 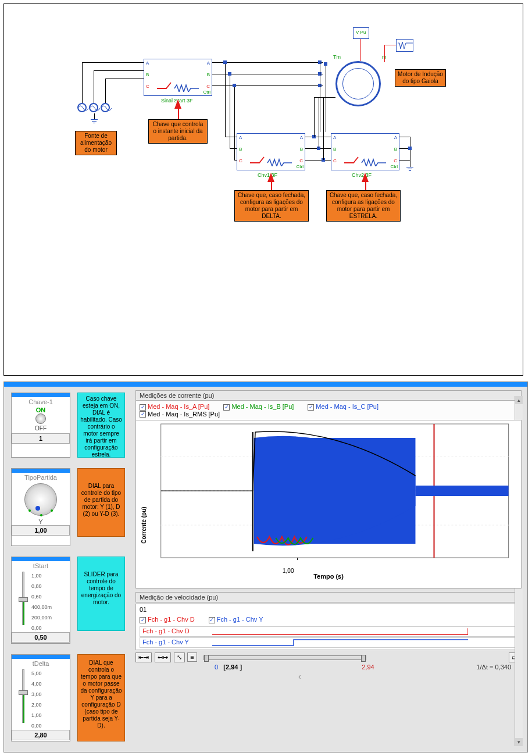 I want to click on plot-title-current: Medições de corrente (pu), so click(x=329, y=395).